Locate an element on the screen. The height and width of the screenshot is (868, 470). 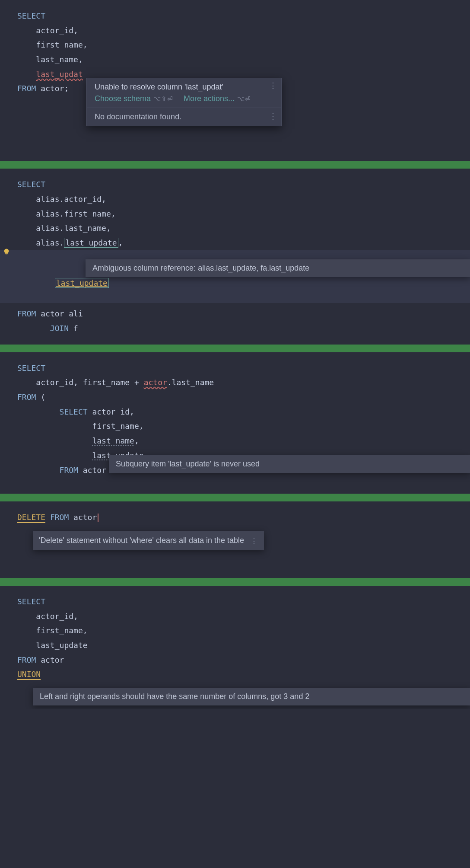
column: alias.first_name, is located at coordinates (76, 214).